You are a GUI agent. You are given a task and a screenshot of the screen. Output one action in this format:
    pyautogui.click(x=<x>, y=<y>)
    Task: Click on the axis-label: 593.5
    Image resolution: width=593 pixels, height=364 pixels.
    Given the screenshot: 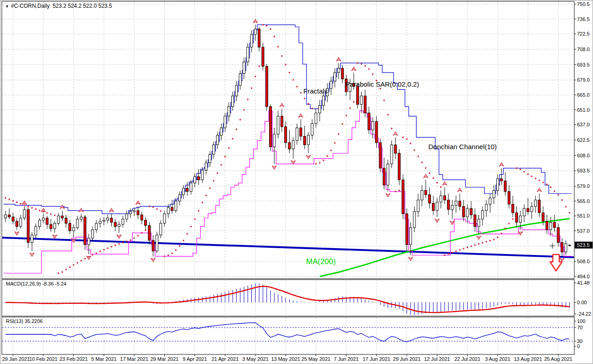 What is the action you would take?
    pyautogui.click(x=583, y=171)
    